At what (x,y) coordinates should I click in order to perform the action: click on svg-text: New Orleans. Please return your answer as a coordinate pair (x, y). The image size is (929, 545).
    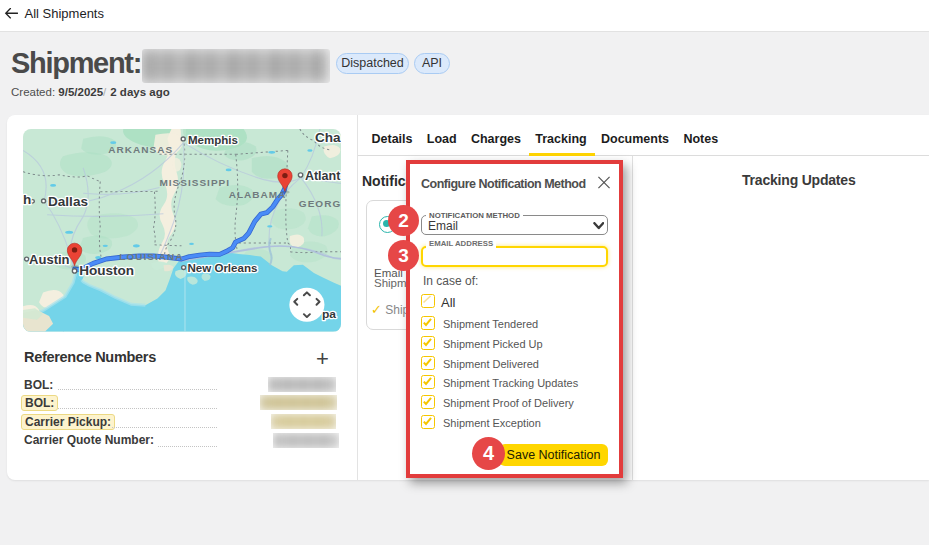
    Looking at the image, I should click on (223, 268).